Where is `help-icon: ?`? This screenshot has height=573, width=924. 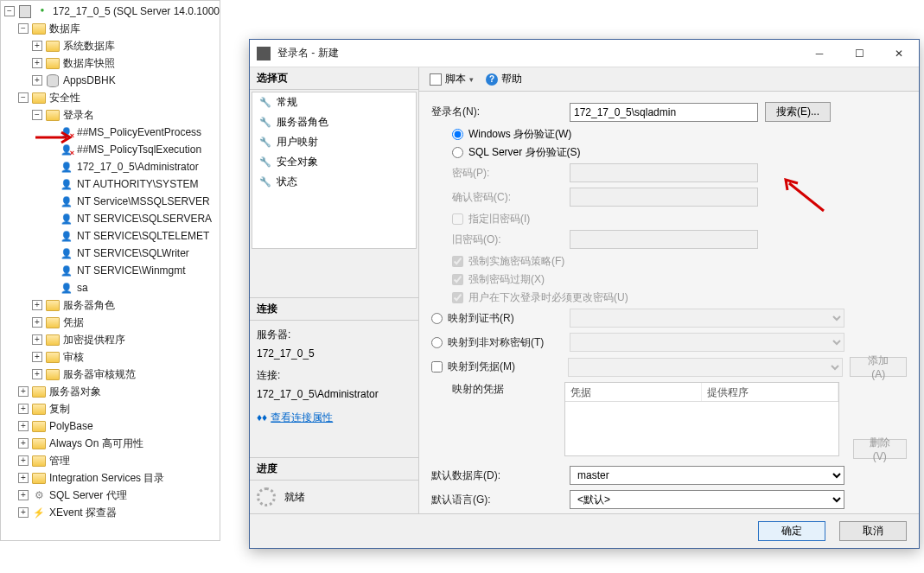
help-icon: ? is located at coordinates (492, 80).